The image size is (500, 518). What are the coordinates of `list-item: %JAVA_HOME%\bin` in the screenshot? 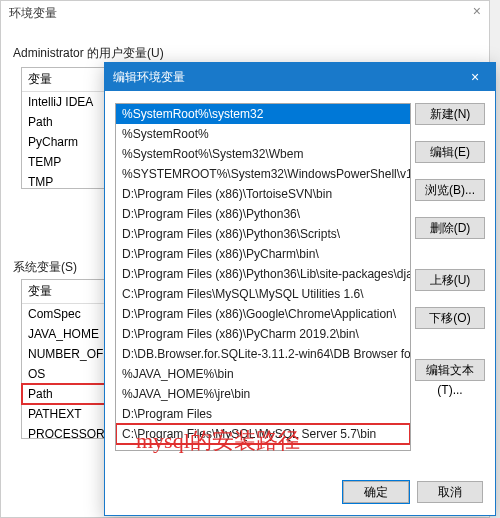 It's located at (263, 374).